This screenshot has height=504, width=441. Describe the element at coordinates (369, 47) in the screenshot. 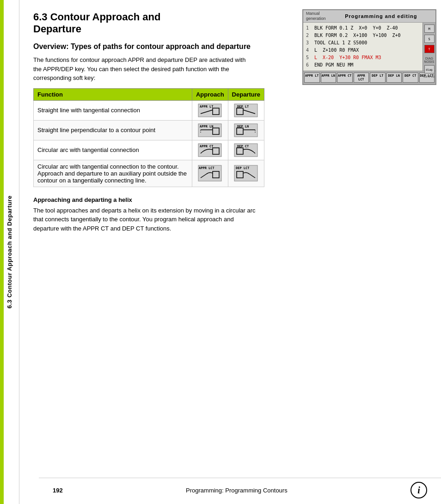

I see `cnc-screen: Manual generation Programming and editin…` at that location.